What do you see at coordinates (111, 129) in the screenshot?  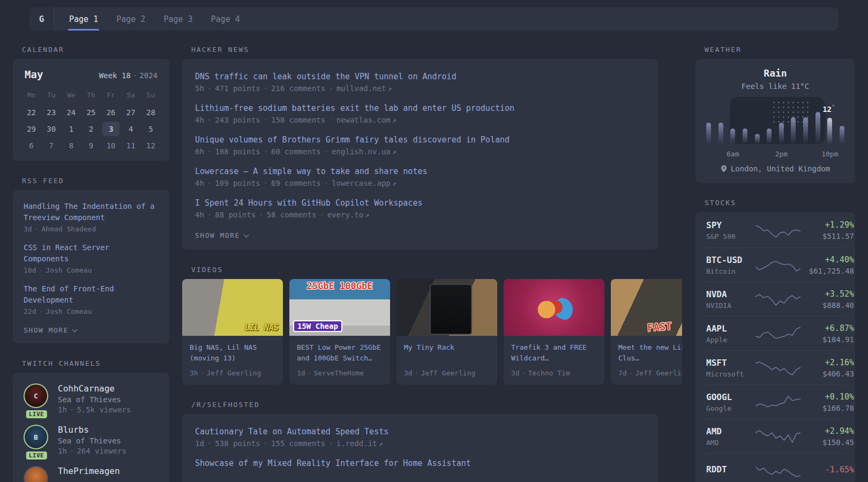 I see `calendar-day-selected: 3` at bounding box center [111, 129].